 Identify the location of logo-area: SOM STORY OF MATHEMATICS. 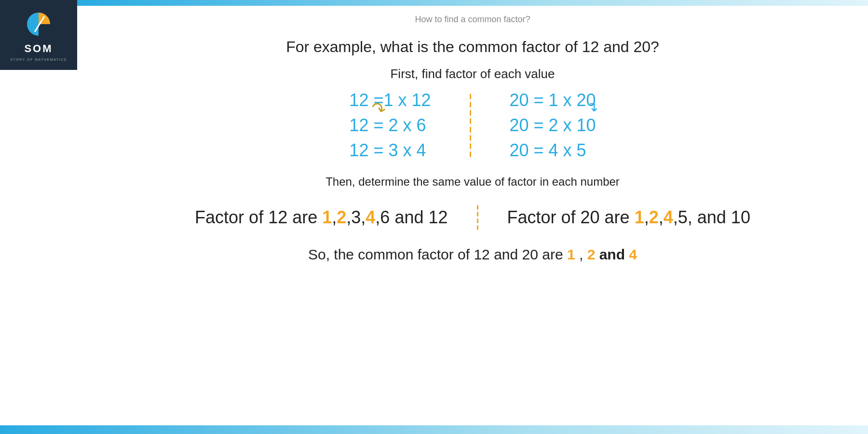
(39, 35).